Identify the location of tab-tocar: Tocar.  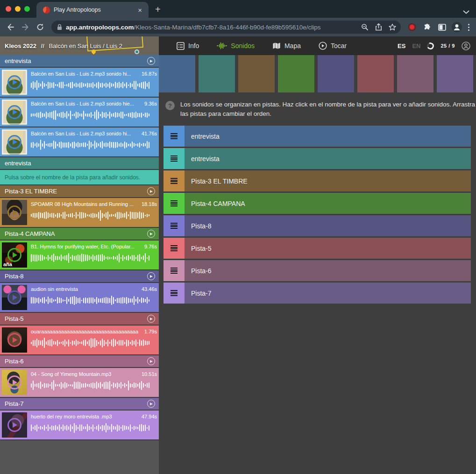
(333, 46).